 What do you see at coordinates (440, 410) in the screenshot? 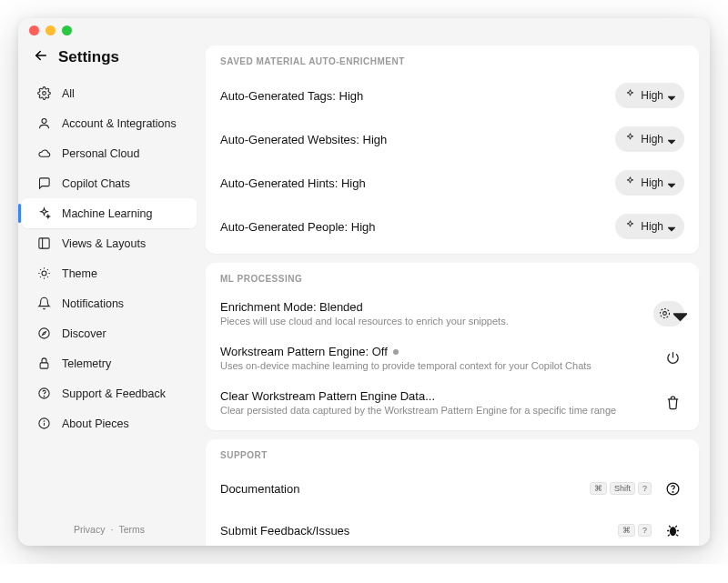
I see `row-subtitle: Clear persisted data captured by the Wor…` at bounding box center [440, 410].